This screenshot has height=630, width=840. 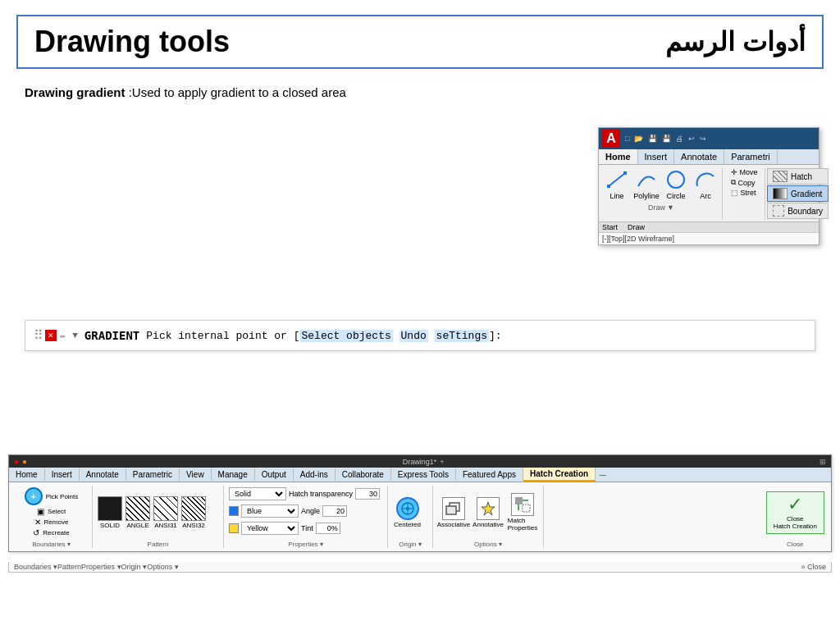 What do you see at coordinates (285, 528) in the screenshot?
I see `color2-row: Yellow Tint` at bounding box center [285, 528].